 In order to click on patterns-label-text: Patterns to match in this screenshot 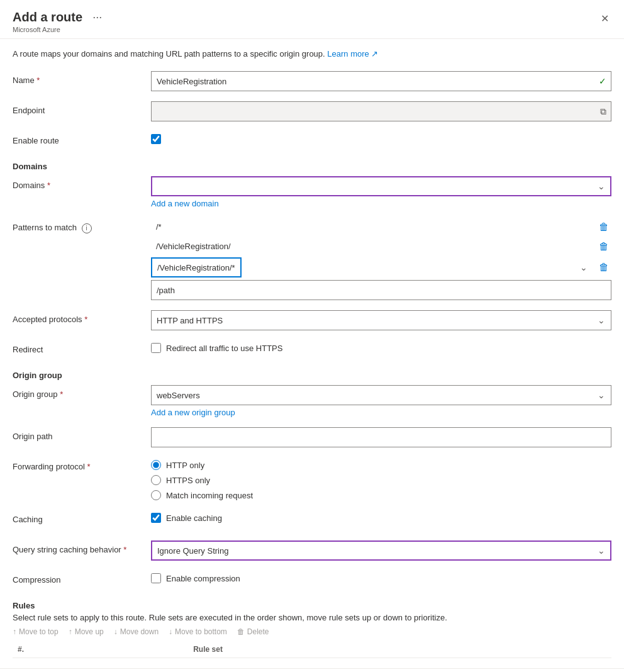, I will do `click(45, 228)`.